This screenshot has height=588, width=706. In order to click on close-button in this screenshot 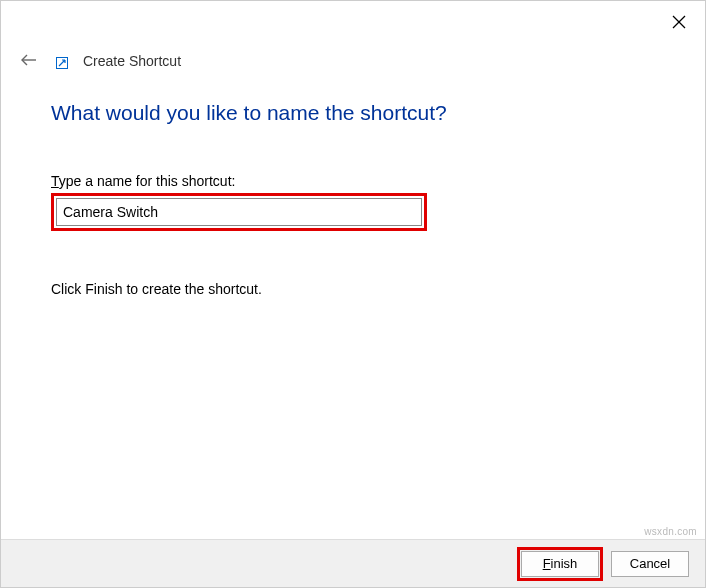, I will do `click(679, 23)`.